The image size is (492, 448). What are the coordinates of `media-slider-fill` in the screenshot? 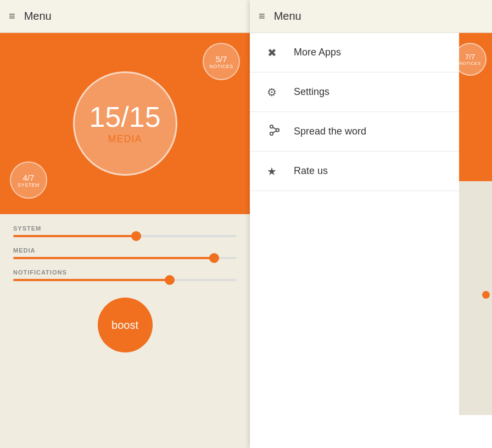 It's located at (114, 258).